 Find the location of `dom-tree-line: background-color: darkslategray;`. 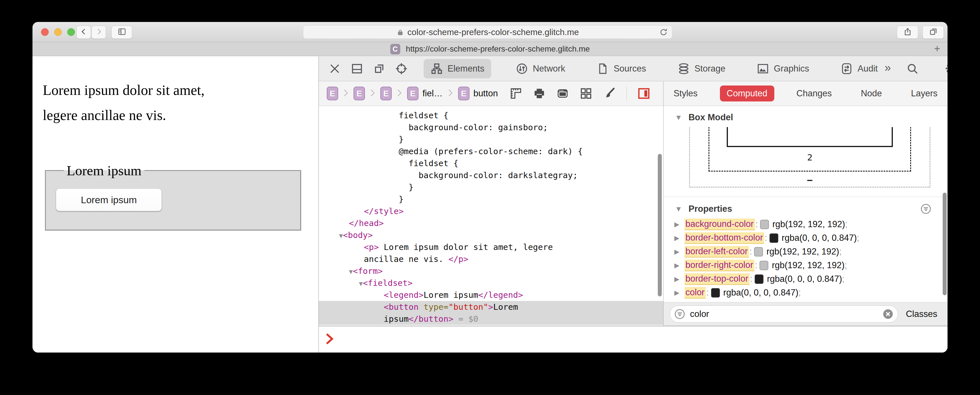

dom-tree-line: background-color: darkslategray; is located at coordinates (491, 175).